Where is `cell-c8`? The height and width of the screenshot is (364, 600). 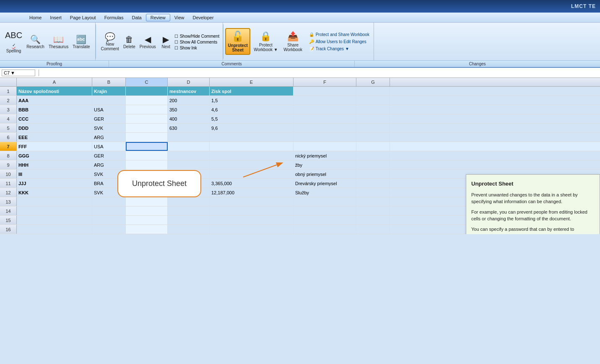
cell-c8 is located at coordinates (147, 156).